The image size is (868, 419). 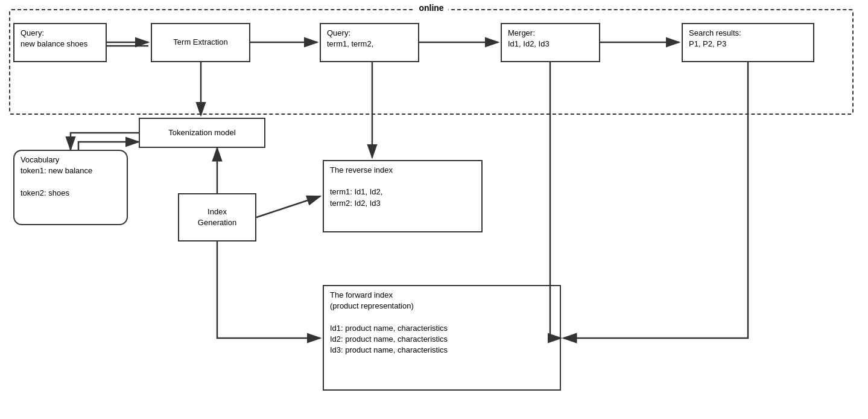 I want to click on query-input-label: Query:new balance shoes, so click(x=54, y=39).